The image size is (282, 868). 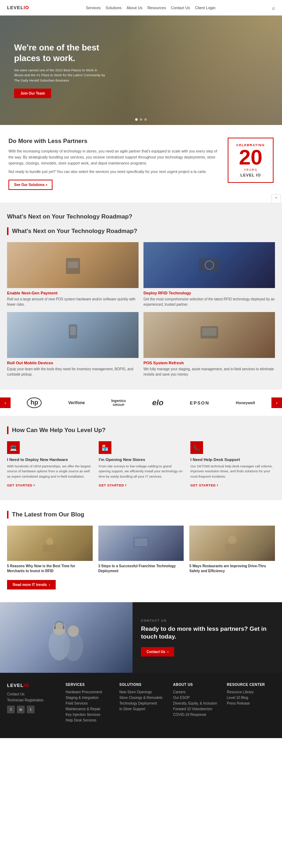 What do you see at coordinates (209, 293) in the screenshot?
I see `roadmap-item-2-title: Deploy RFID Technology` at bounding box center [209, 293].